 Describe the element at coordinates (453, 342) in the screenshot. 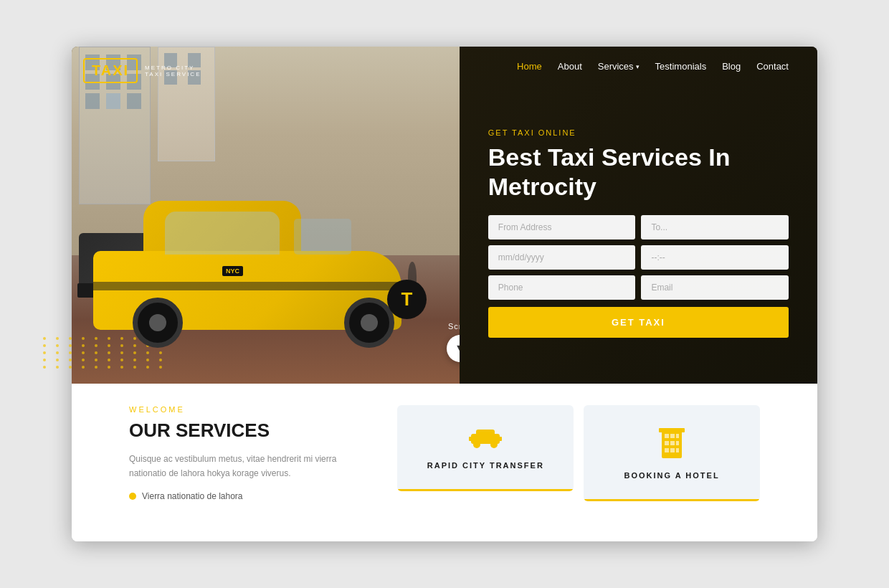

I see `scroll-button: Scroll ▼` at that location.